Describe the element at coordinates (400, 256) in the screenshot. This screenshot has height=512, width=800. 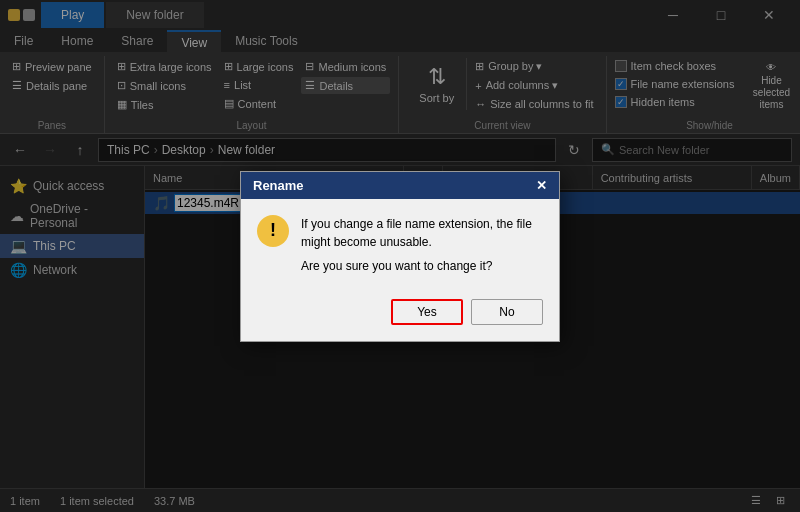
I see `rename-dialog: Rename ✕ ! If you change a file name ext…` at that location.